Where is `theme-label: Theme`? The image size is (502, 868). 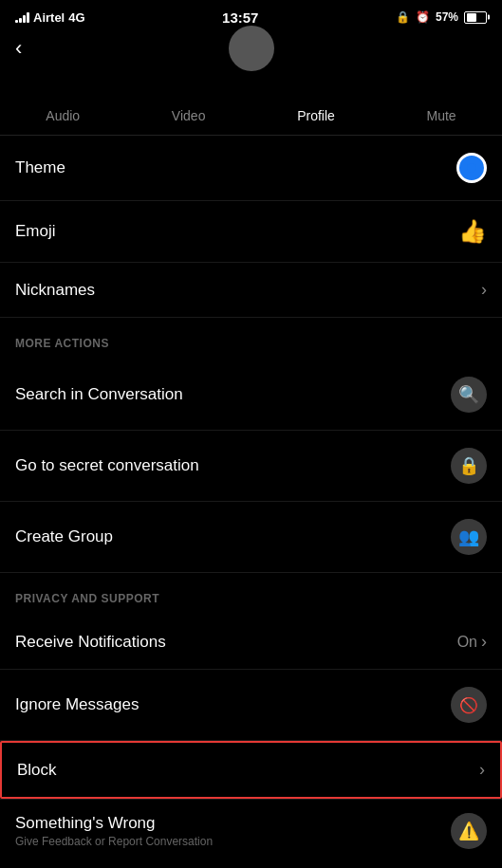
theme-label: Theme is located at coordinates (40, 168).